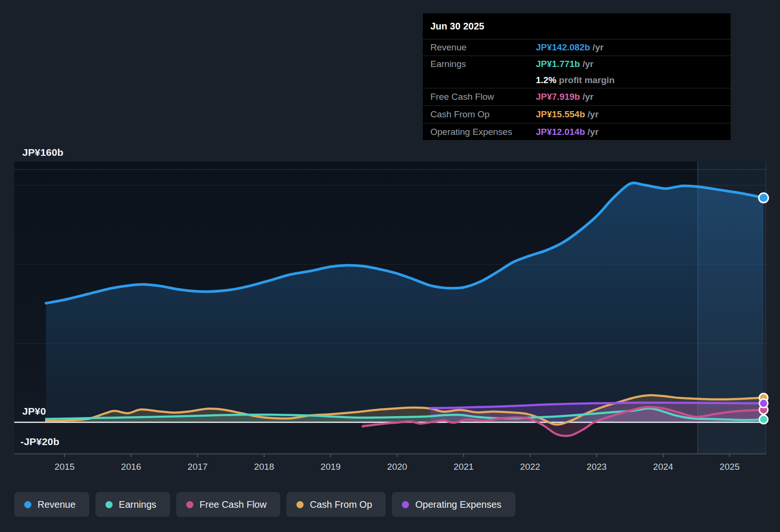 The image size is (780, 532). Describe the element at coordinates (730, 467) in the screenshot. I see `x-axis-label-2025: 2025` at that location.